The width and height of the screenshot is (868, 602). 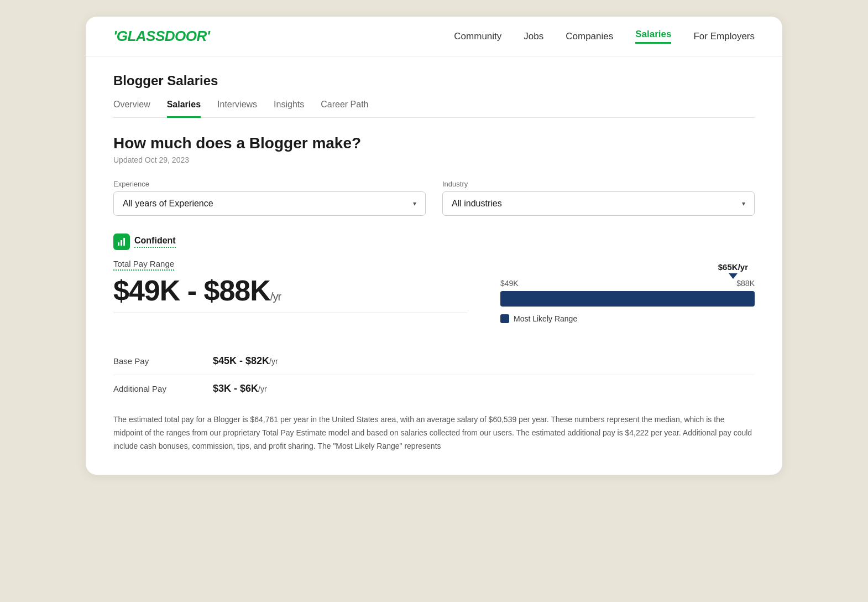 What do you see at coordinates (598, 204) in the screenshot?
I see `industry-select: All industries ▾` at bounding box center [598, 204].